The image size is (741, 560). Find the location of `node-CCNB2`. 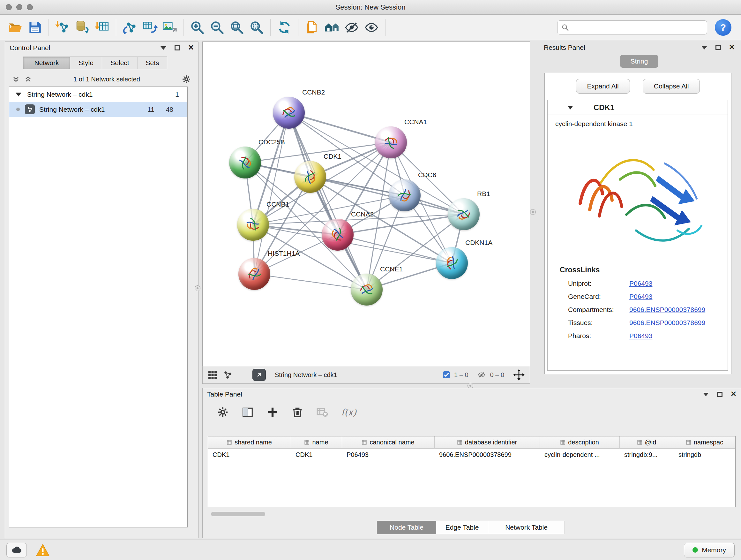

node-CCNB2 is located at coordinates (289, 113).